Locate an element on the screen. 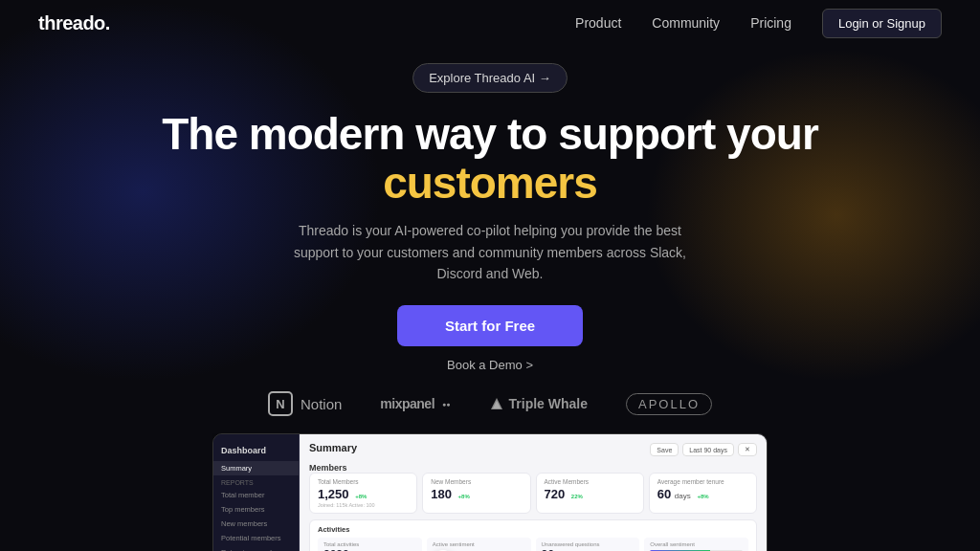  mixpanel-label: mixpanel is located at coordinates (408, 404).